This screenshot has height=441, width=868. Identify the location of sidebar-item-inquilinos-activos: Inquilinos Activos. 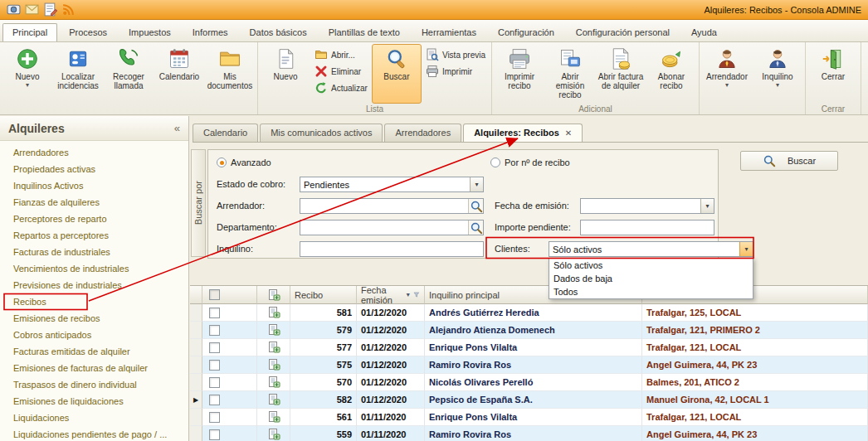
(95, 186).